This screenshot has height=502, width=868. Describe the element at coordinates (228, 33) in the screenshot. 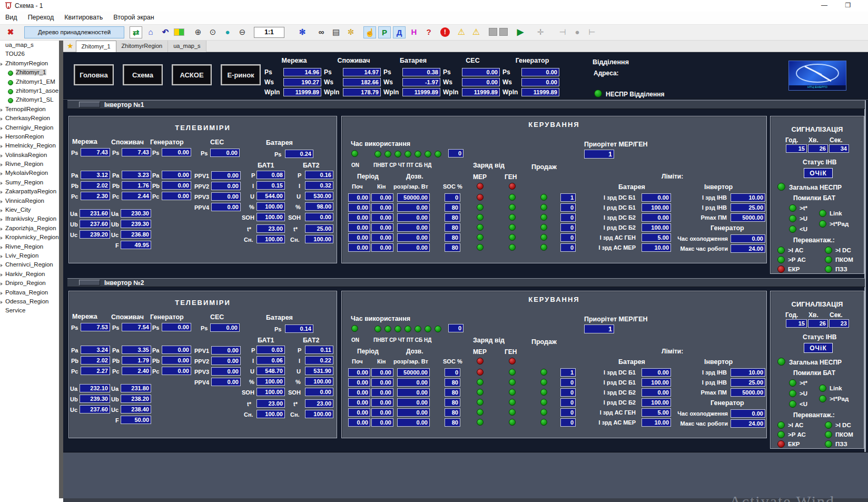

I see `zoom-dynamic-icon: ●` at that location.